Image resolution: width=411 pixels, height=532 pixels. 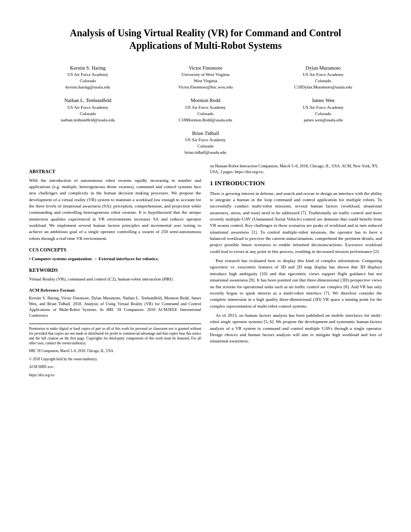 I want to click on author-mormon: Mormon Redd US Air Force Academy Colorad…, so click(x=205, y=110).